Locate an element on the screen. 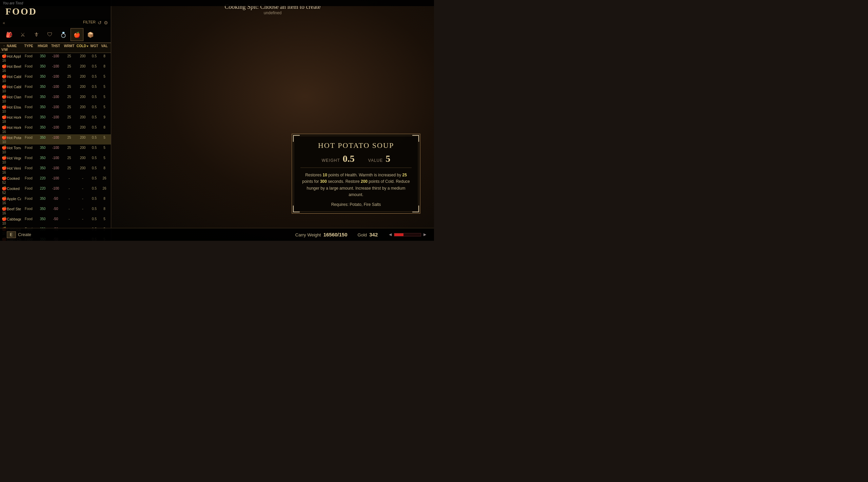  col-thst: THST is located at coordinates (56, 46).